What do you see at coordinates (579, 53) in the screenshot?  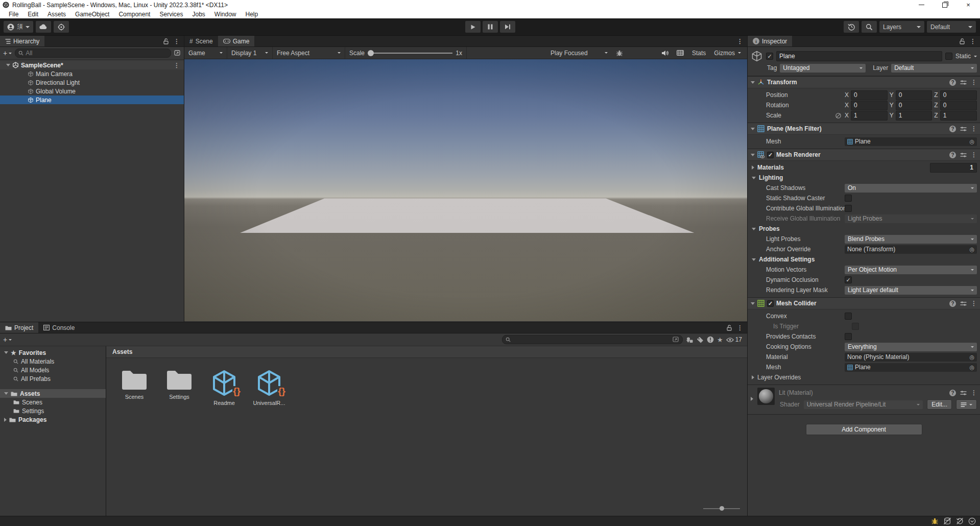 I see `play-focus-dropdown: Play Focused` at bounding box center [579, 53].